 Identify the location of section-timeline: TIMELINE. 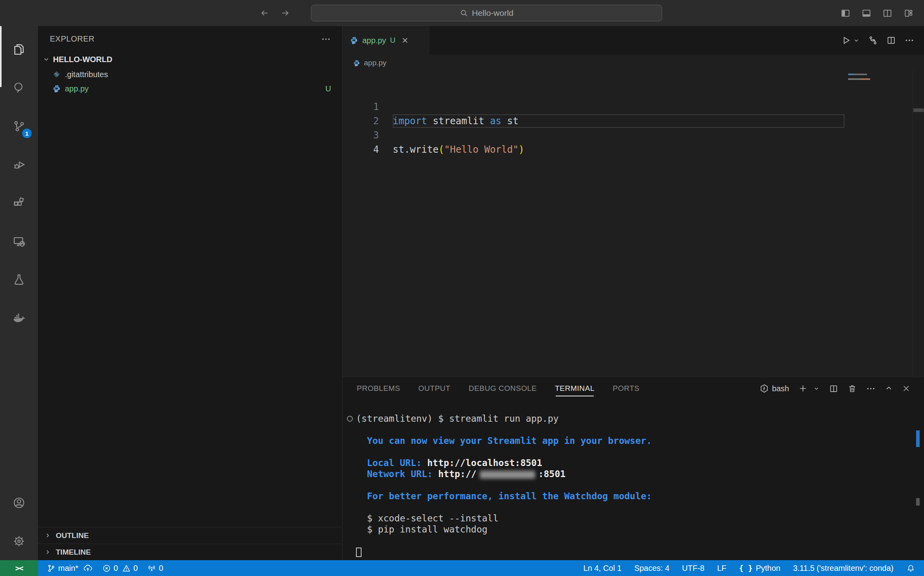
(190, 552).